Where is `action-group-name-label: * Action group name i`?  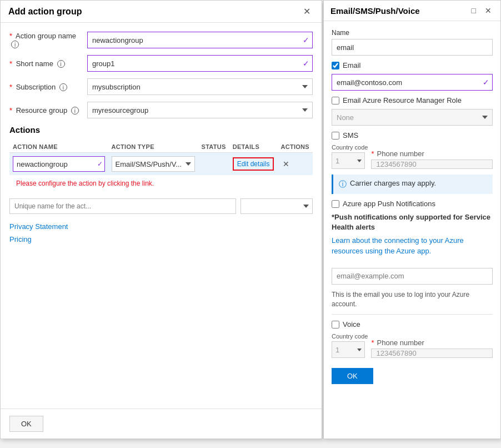 action-group-name-label: * Action group name i is located at coordinates (48, 40).